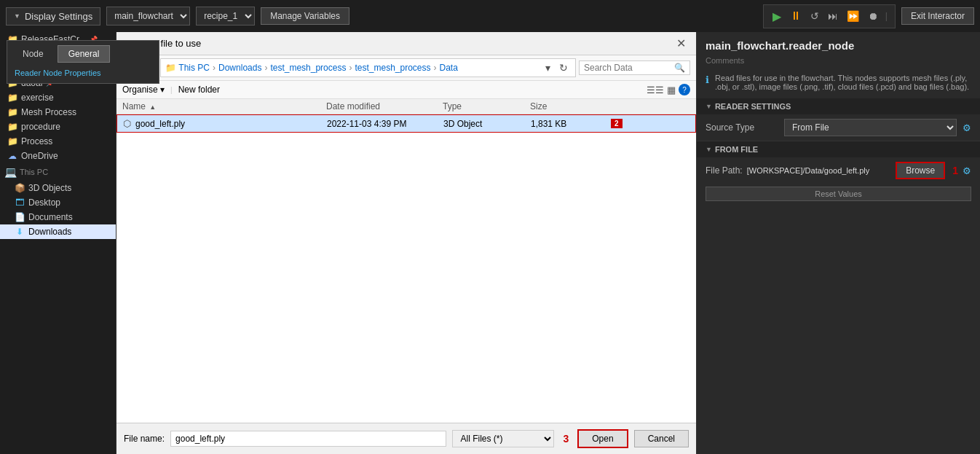 Image resolution: width=980 pixels, height=454 pixels. I want to click on col-type-header: Type, so click(486, 106).